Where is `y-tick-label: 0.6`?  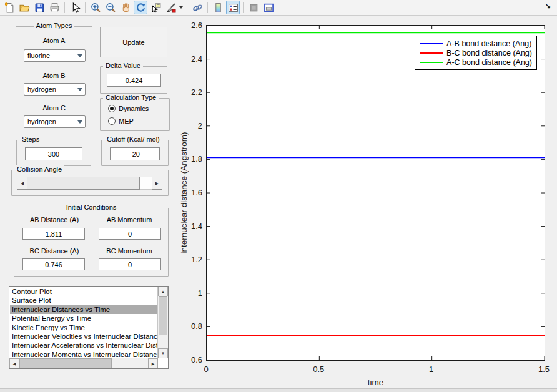
y-tick-label: 0.6 is located at coordinates (191, 360).